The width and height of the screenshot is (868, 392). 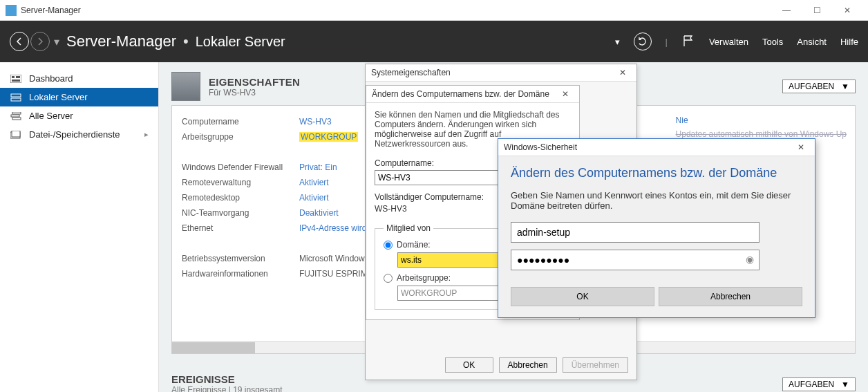 What do you see at coordinates (762, 120) in the screenshot?
I see `updates-nie: Nie` at bounding box center [762, 120].